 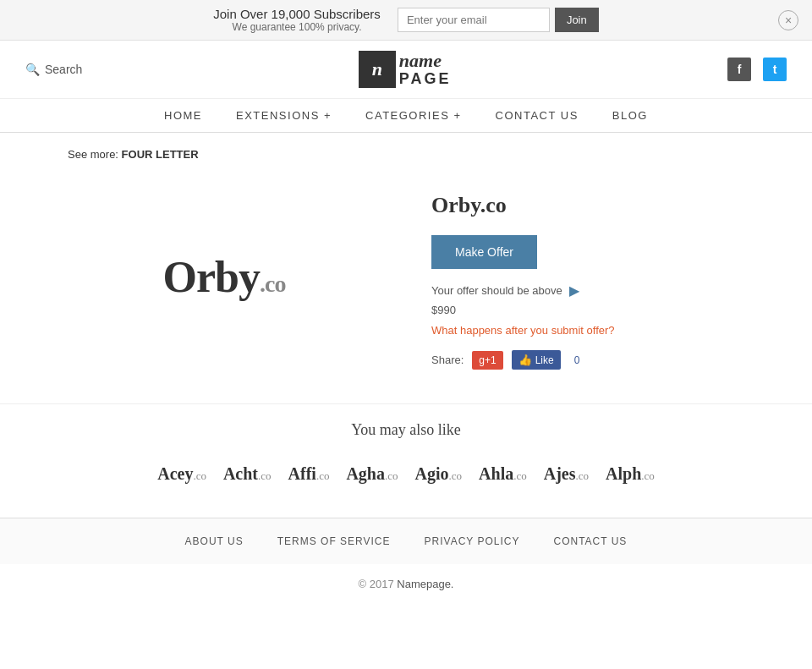 I want to click on twitter-icon: t, so click(x=775, y=69).